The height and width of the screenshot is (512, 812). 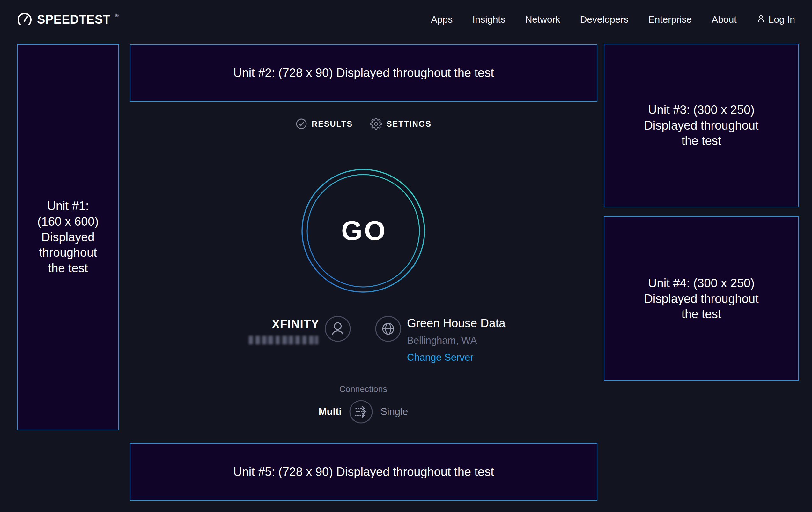 I want to click on logo-wordmark: SPEEDTEST, so click(x=74, y=20).